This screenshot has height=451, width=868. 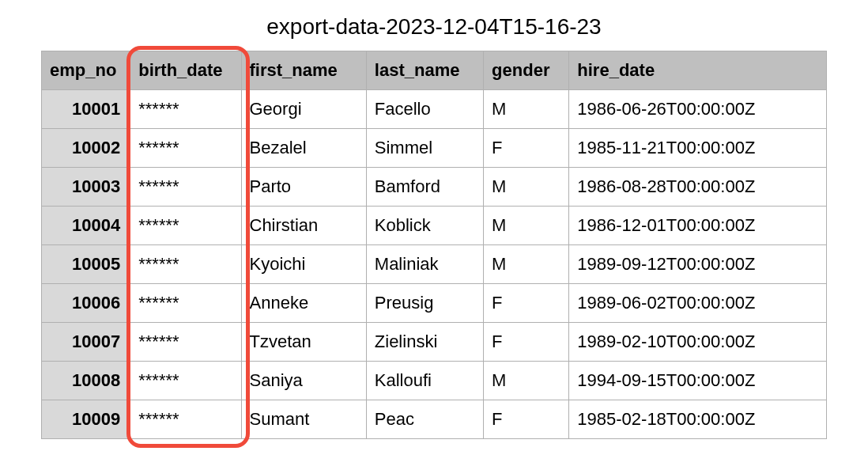 I want to click on column-header-hire-date: hire_date, so click(x=698, y=71).